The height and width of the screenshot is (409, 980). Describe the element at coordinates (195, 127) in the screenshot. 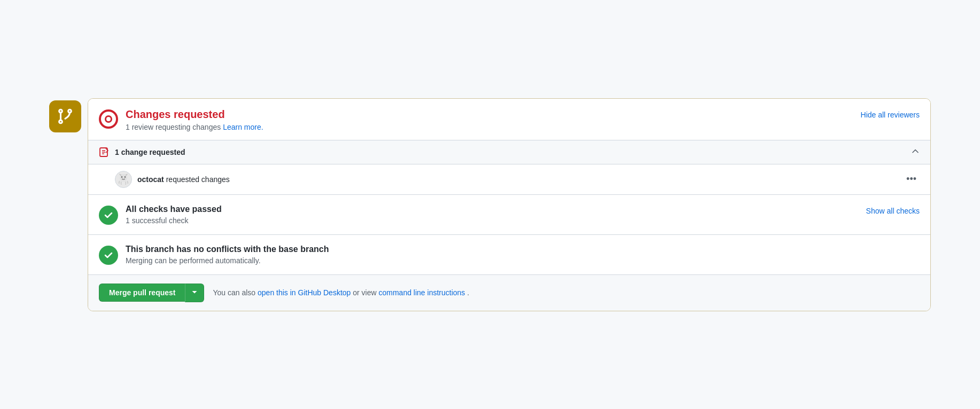

I see `changes-requested-subtitle: 1 review requesting changes Learn more.` at that location.